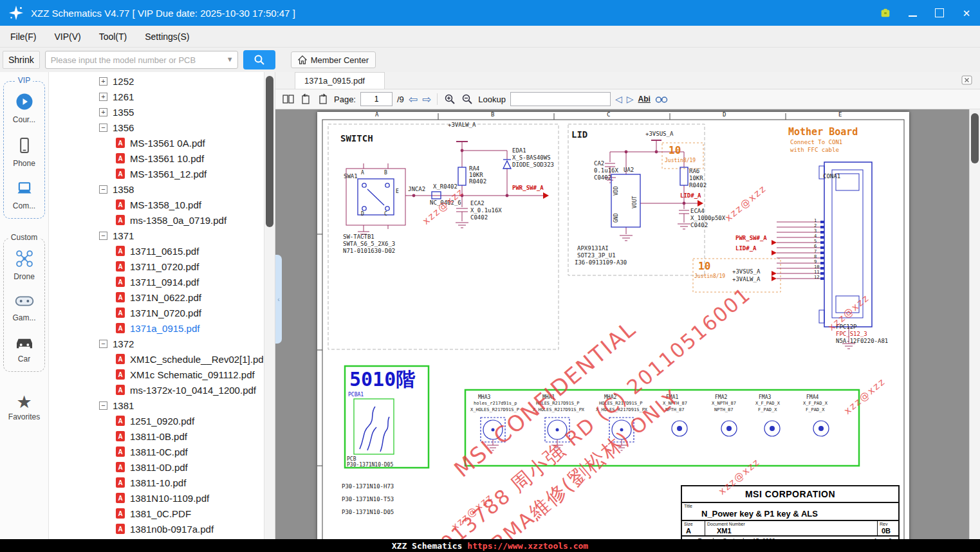  I want to click on document-tab: 1371a_0915.pdf, so click(340, 80).